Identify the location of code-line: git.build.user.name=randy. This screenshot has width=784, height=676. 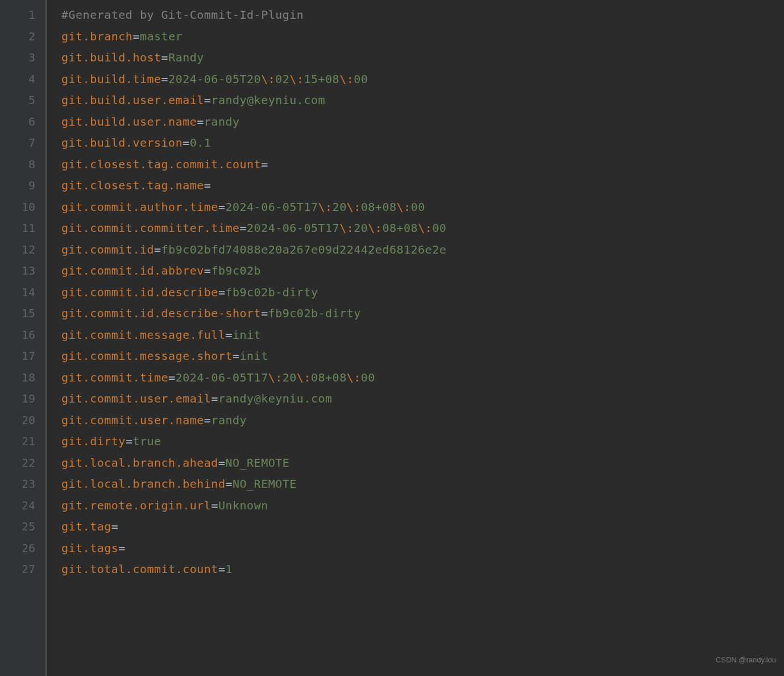
(254, 122).